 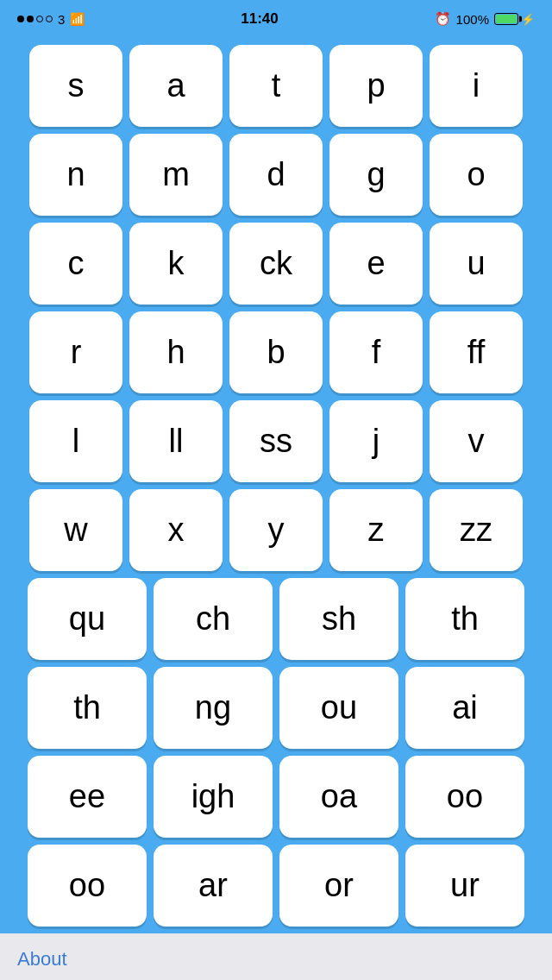 I want to click on phonic-tile-z: z, so click(x=376, y=530).